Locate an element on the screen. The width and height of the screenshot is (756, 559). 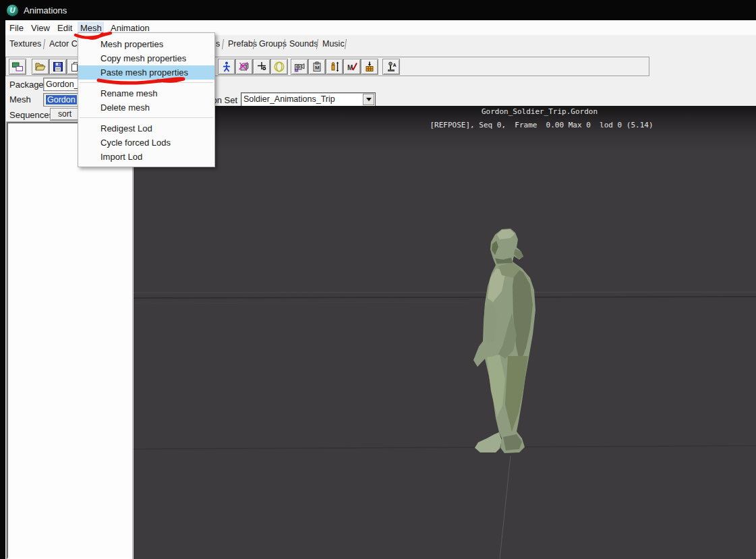
window-title: Animations is located at coordinates (45, 11).